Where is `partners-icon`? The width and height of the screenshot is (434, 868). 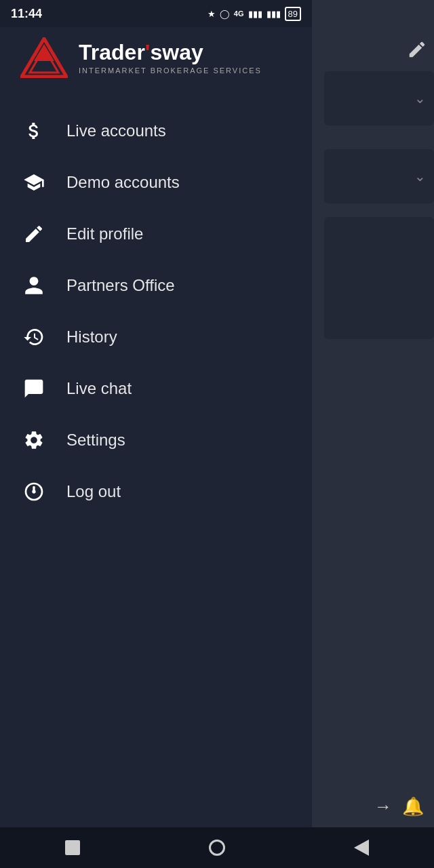 partners-icon is located at coordinates (34, 285).